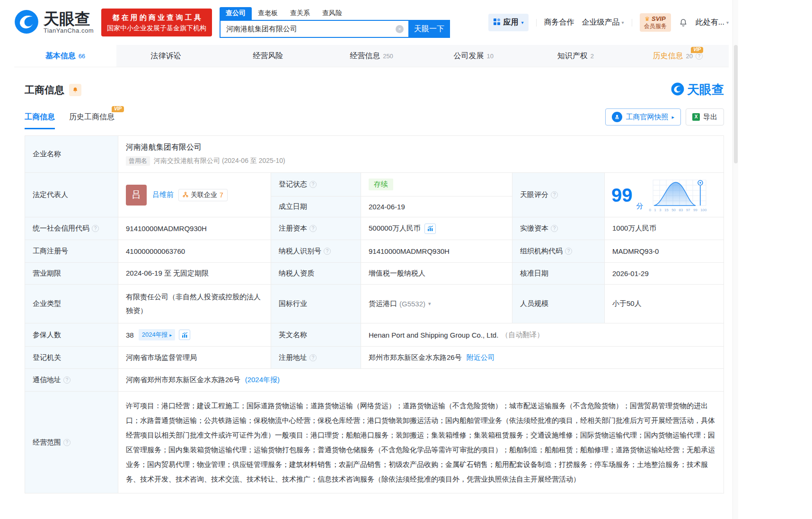 This screenshot has height=519, width=812. What do you see at coordinates (592, 56) in the screenshot?
I see `tab-count: 2` at bounding box center [592, 56].